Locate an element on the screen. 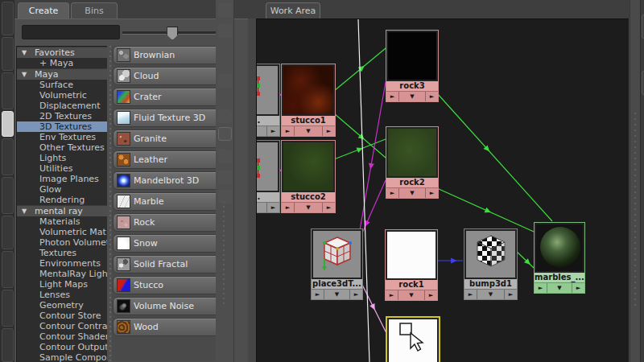 The height and width of the screenshot is (362, 644). tree-section-maya: ▼Maya is located at coordinates (62, 74).